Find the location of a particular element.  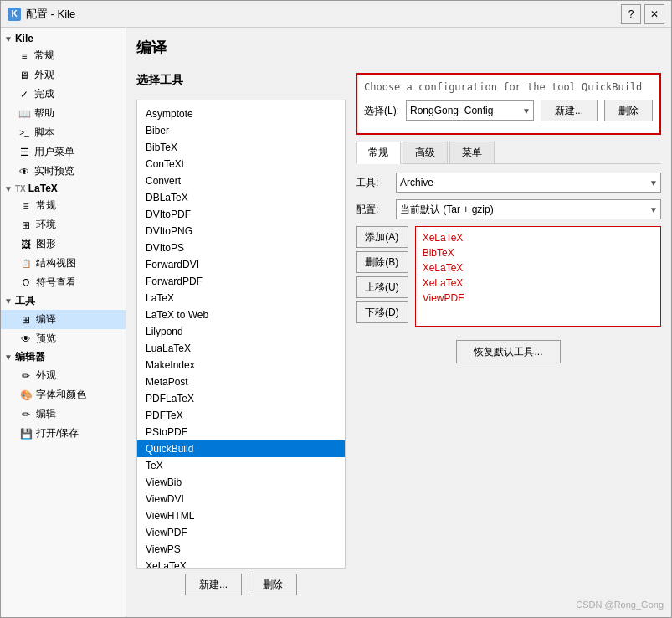

实时预览-icon: 👁 is located at coordinates (24, 172).